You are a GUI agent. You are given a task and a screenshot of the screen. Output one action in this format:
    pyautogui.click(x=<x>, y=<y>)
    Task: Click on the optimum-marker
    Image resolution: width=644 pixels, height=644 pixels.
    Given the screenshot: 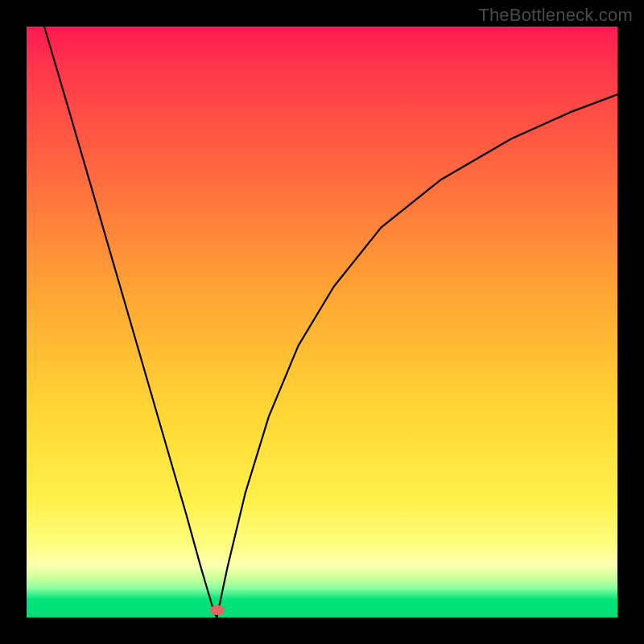 What is the action you would take?
    pyautogui.click(x=217, y=610)
    